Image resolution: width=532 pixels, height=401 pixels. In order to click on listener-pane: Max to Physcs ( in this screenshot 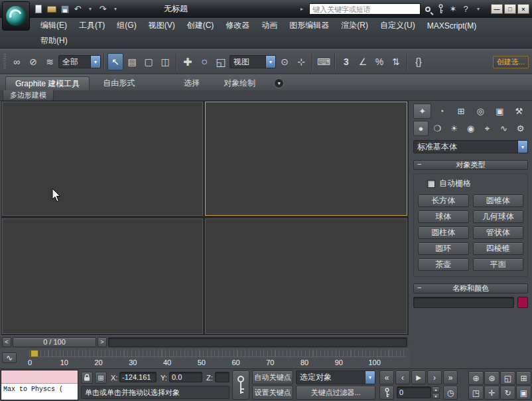, I will do `click(40, 392)`.